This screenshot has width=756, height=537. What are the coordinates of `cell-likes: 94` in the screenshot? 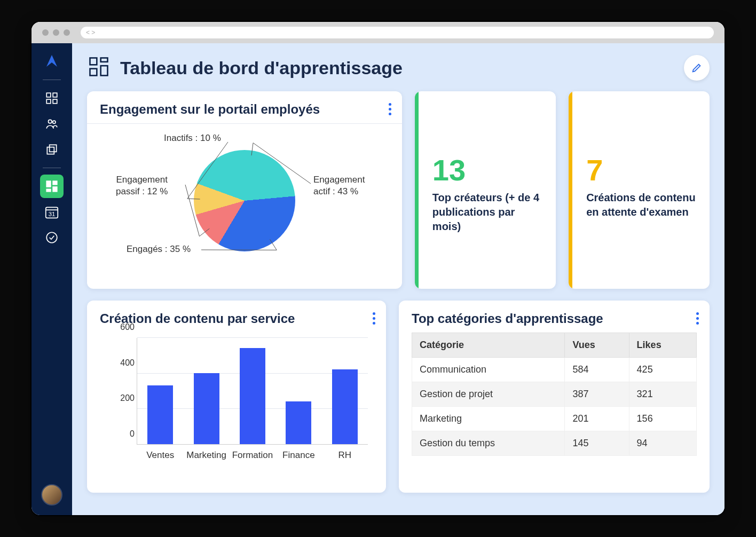 It's located at (663, 444).